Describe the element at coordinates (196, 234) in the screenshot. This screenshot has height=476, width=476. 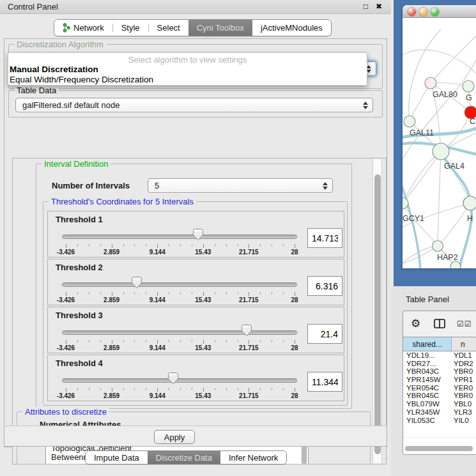
I see `threshold-box: Threshold 1 -3.4262.8599.14415.4321.7152…` at that location.